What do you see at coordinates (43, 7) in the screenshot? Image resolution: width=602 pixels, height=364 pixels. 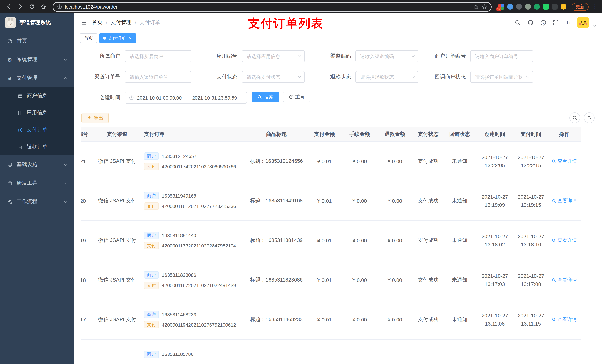 I see `home-icon` at bounding box center [43, 7].